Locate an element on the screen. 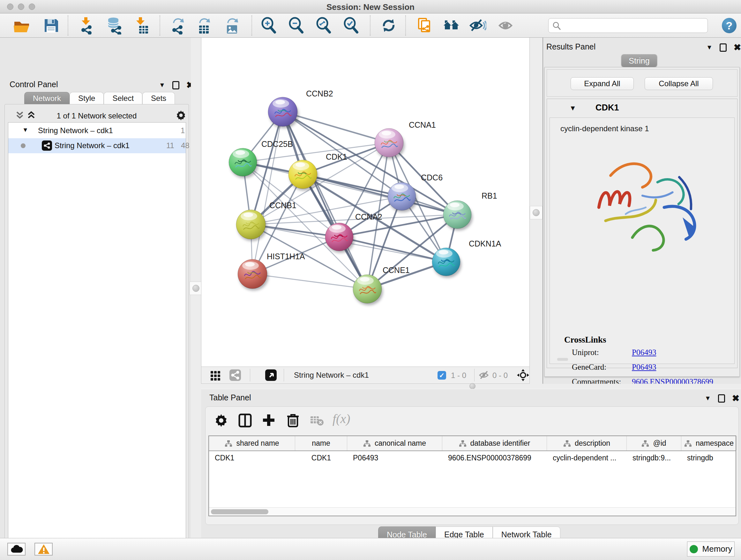  expander-icon: ▼ is located at coordinates (25, 130).